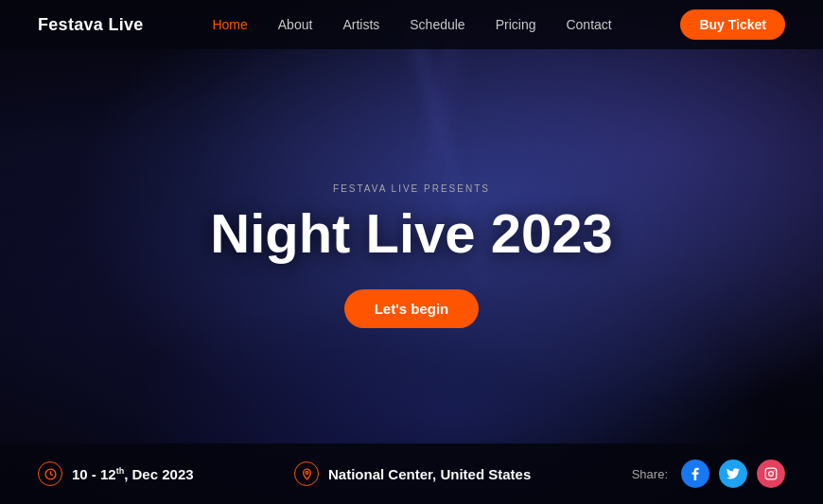  I want to click on nav-item-home: Home, so click(229, 25).